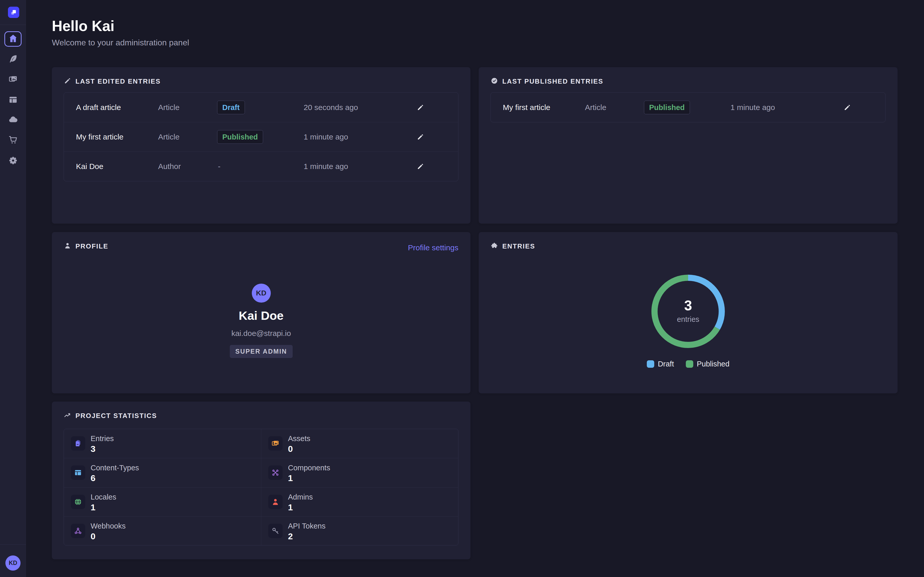  What do you see at coordinates (13, 59) in the screenshot?
I see `feather-icon` at bounding box center [13, 59].